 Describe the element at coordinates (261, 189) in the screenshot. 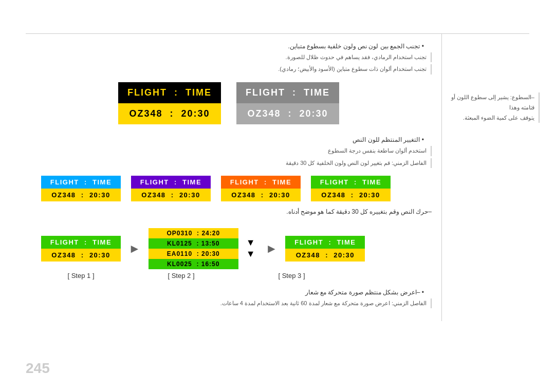

I see `small-card-orange: FLIGHT : TIME OZ348 : 20:30` at that location.